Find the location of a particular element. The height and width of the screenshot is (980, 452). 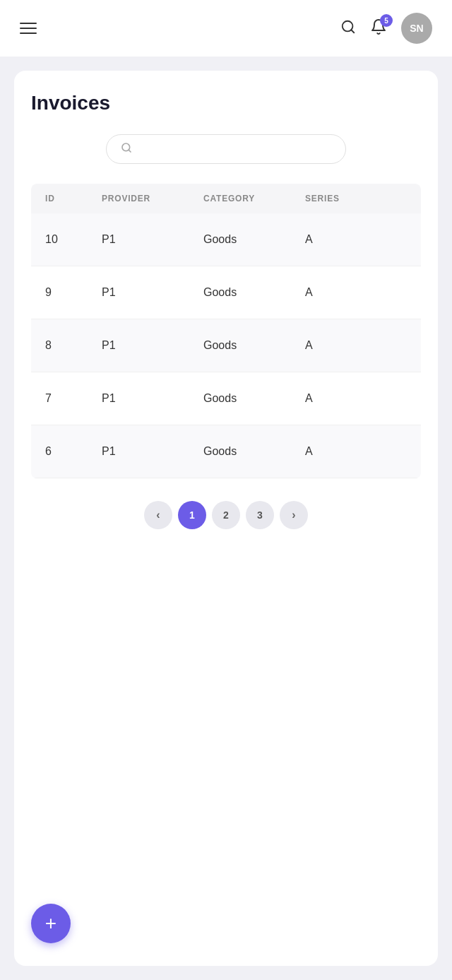

add-button: + is located at coordinates (51, 923).